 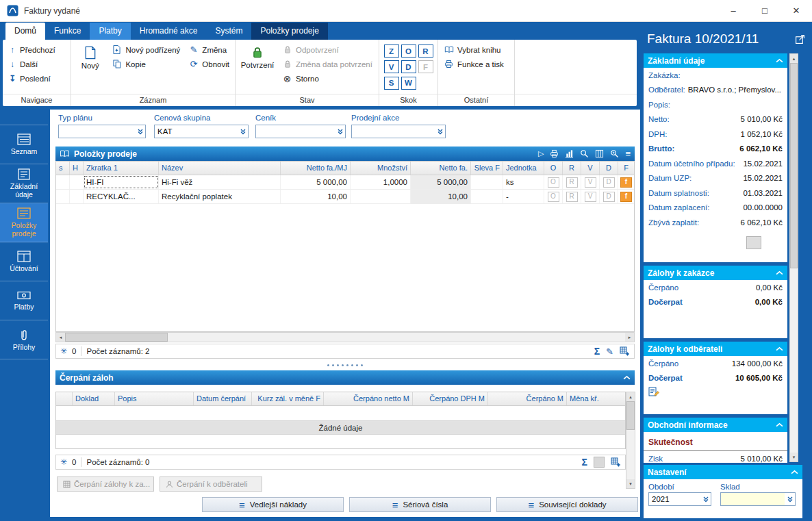 I want to click on edit-icon: ✎, so click(x=609, y=352).